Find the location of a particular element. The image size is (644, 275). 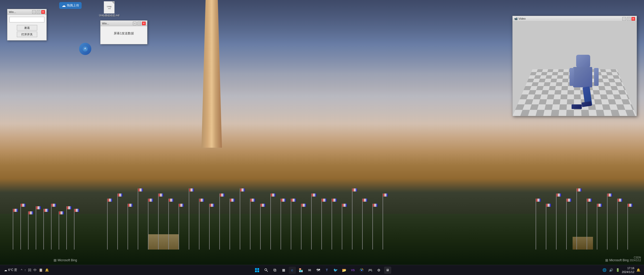

weather-temp: 6°C 雲 is located at coordinates (13, 270).